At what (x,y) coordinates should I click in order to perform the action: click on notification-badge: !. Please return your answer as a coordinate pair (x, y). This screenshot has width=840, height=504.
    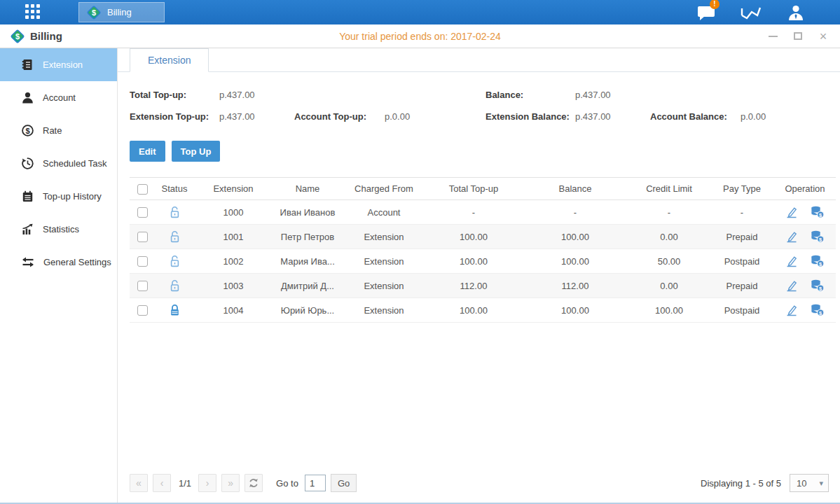
    Looking at the image, I should click on (715, 4).